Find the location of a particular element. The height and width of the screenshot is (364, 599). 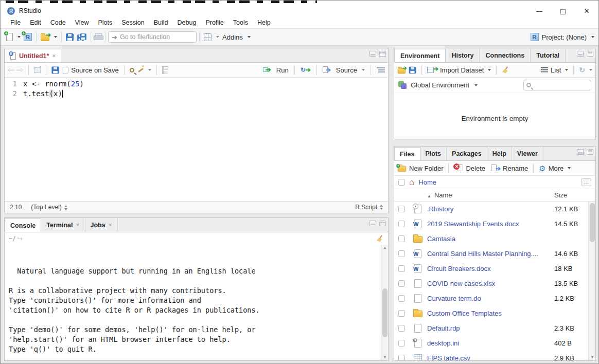

environment-scope-label: Global Environment is located at coordinates (440, 85).